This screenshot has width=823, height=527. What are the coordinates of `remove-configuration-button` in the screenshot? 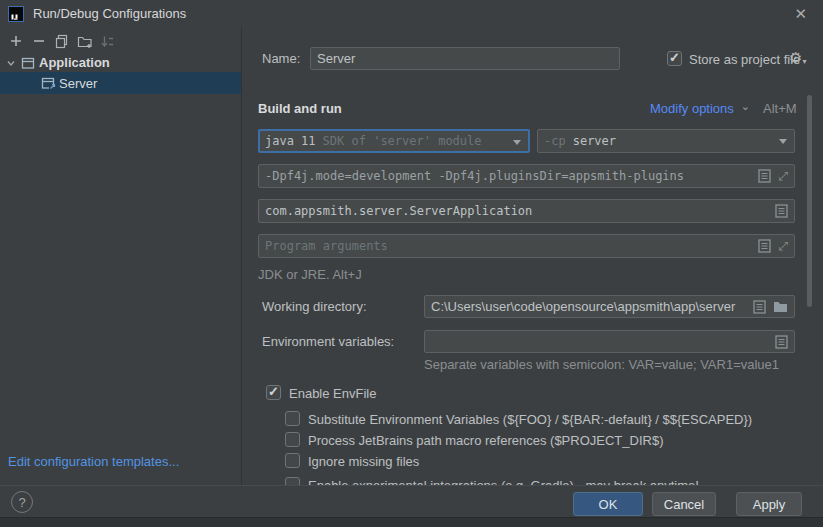 It's located at (38, 41).